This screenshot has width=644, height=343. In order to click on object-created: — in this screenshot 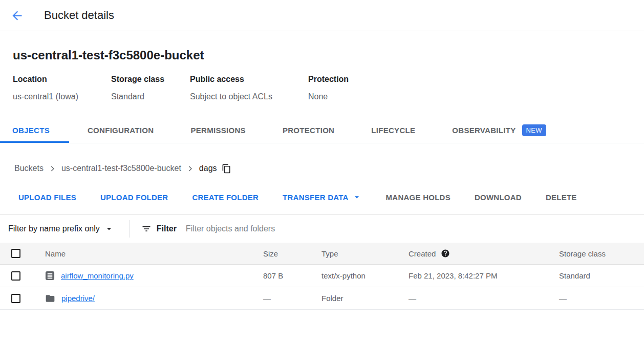, I will do `click(484, 298)`.